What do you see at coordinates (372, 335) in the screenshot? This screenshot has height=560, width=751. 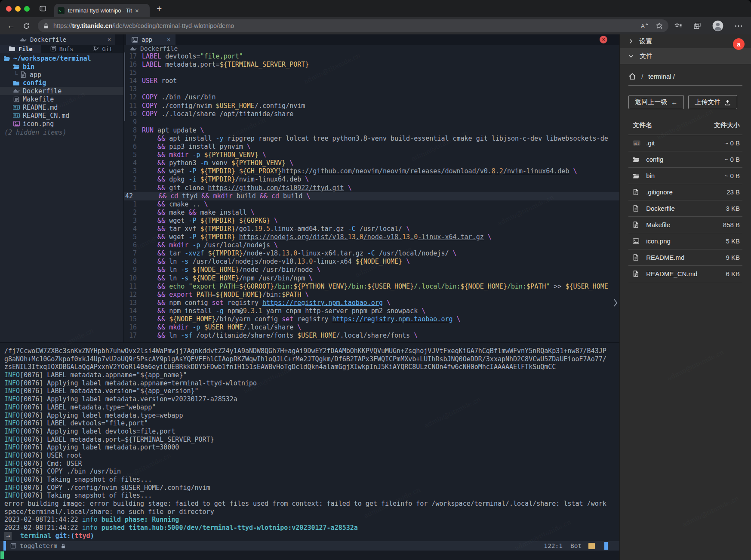 I see `code-line: 17 && ln -sf /opt/titanide/share/fonts $…` at bounding box center [372, 335].